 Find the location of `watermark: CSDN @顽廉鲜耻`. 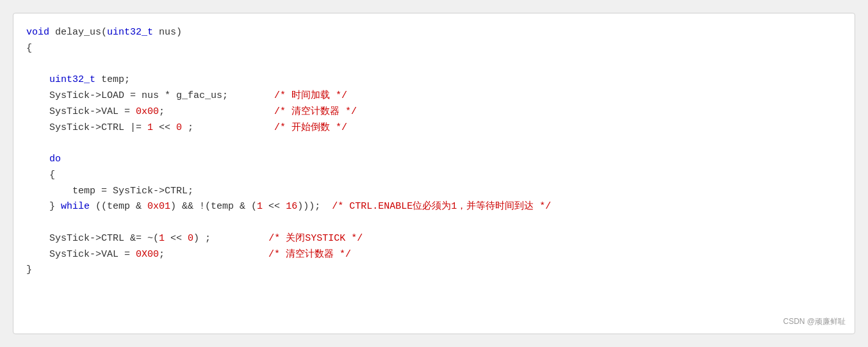

watermark: CSDN @顽廉鲜耻 is located at coordinates (814, 322).